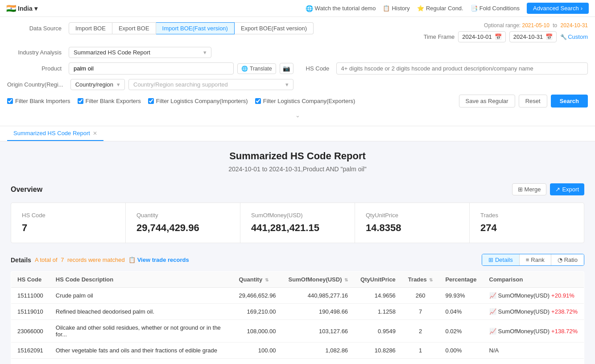 This screenshot has width=595, height=364. What do you see at coordinates (501, 260) in the screenshot?
I see `tab-details: ⊞ Details` at bounding box center [501, 260].